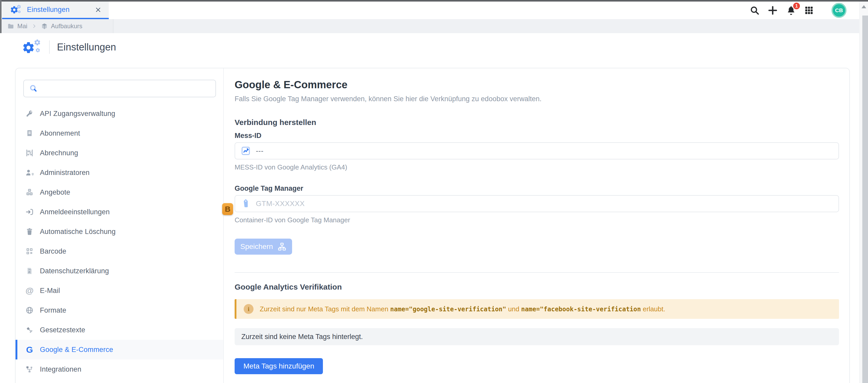 The image size is (868, 383). I want to click on barcode-icon, so click(30, 251).